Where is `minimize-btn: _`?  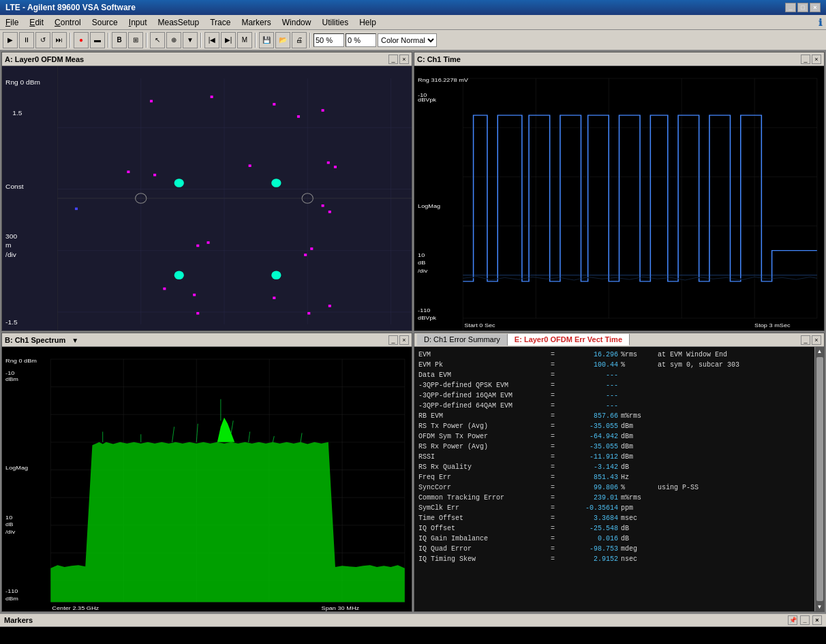 minimize-btn: _ is located at coordinates (791, 7).